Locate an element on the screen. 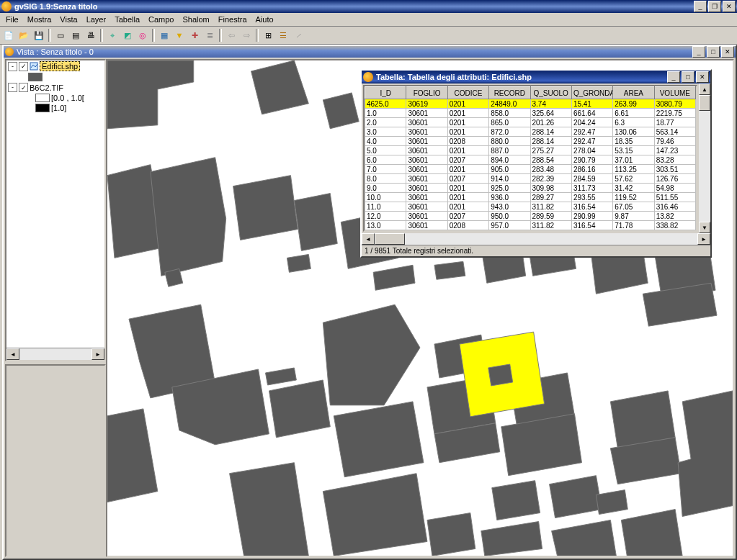  table-cell: 18.35 is located at coordinates (634, 141).